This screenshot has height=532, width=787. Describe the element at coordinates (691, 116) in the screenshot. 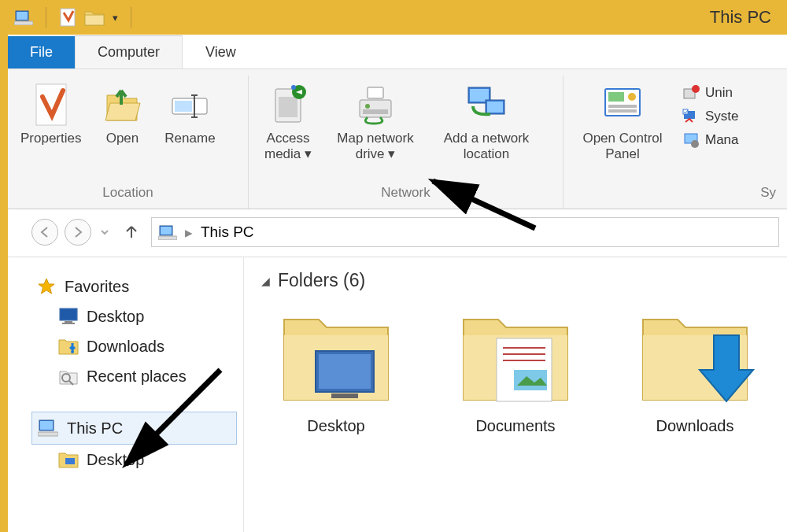

I see `system-properties-icon` at that location.